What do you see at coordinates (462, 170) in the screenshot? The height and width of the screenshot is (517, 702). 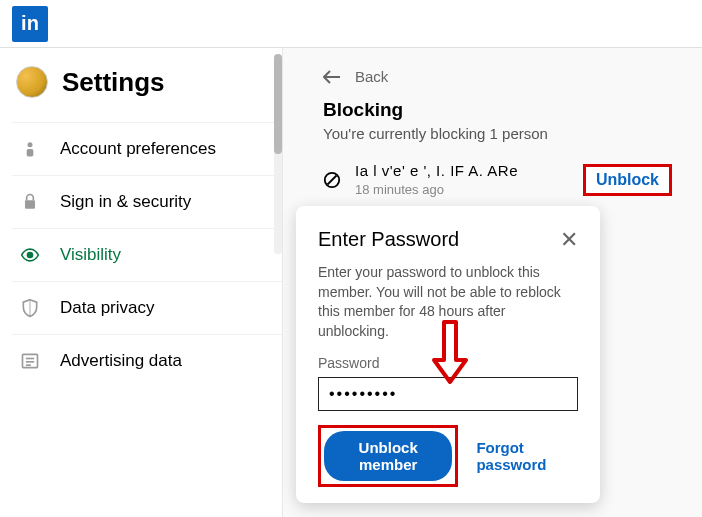 I see `blocked-member-name: Ia l v'e' e ', I. IF A. ARe` at bounding box center [462, 170].